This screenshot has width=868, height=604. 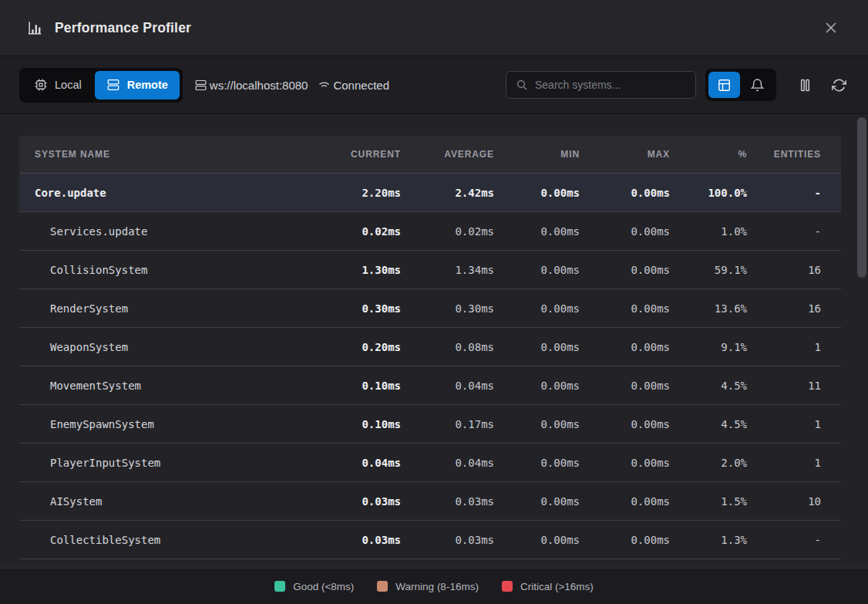 I want to click on search-box, so click(x=601, y=85).